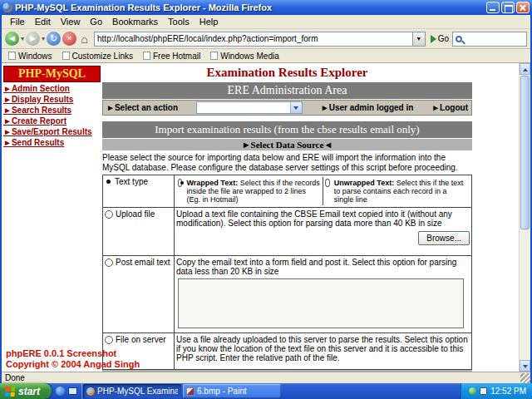 The image size is (532, 399). Describe the element at coordinates (259, 39) in the screenshot. I see `address-bar: http://localhost/phpERE/local/index.php?…` at that location.